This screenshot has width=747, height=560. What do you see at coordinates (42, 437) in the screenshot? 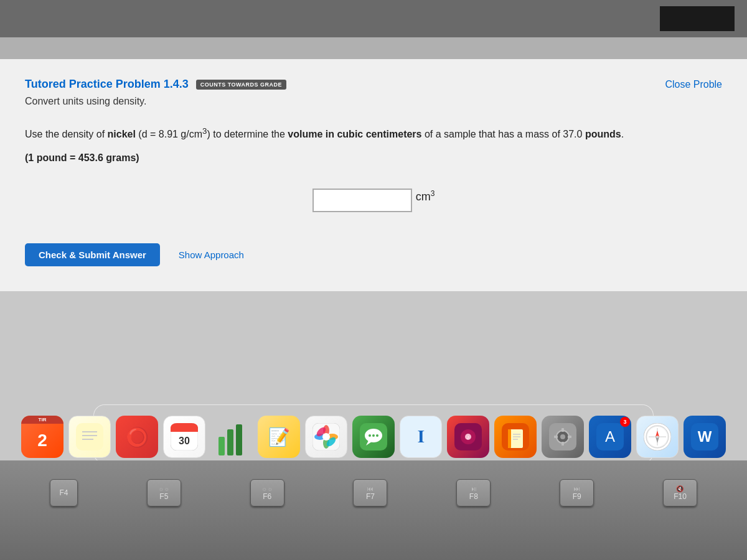
I see `dock-item-tir: TIR 2` at bounding box center [42, 437].